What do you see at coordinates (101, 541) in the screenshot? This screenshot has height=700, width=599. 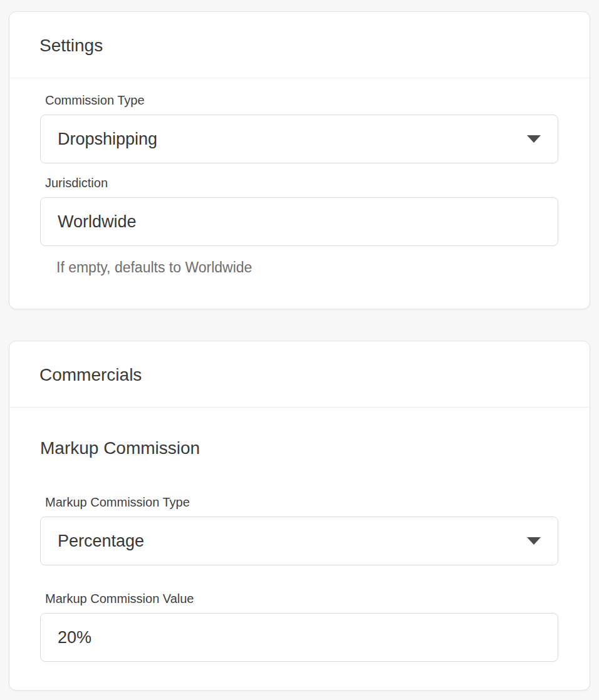 I see `markup-commission-type-selected-value: Percentage` at bounding box center [101, 541].